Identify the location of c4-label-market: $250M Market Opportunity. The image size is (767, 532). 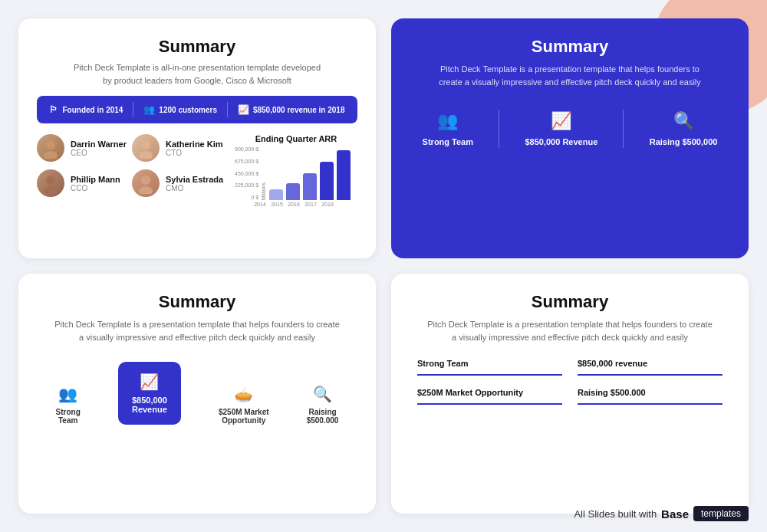
(489, 392).